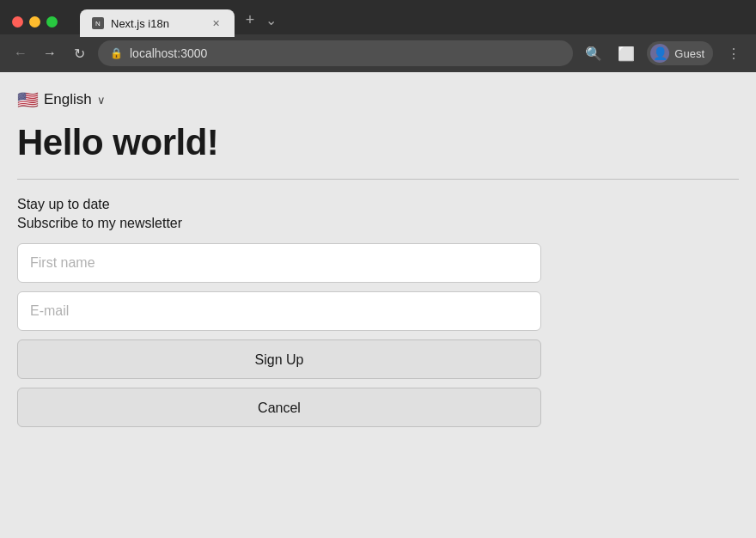 This screenshot has width=756, height=538. I want to click on language-selector: 🇺🇸 English ∨, so click(378, 100).